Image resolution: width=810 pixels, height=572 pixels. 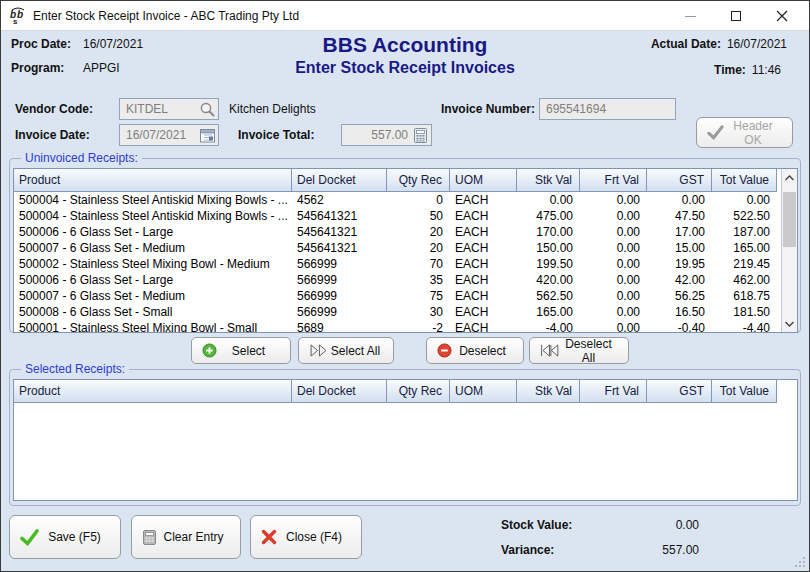 I want to click on cell-gst: 16.50, so click(x=680, y=312).